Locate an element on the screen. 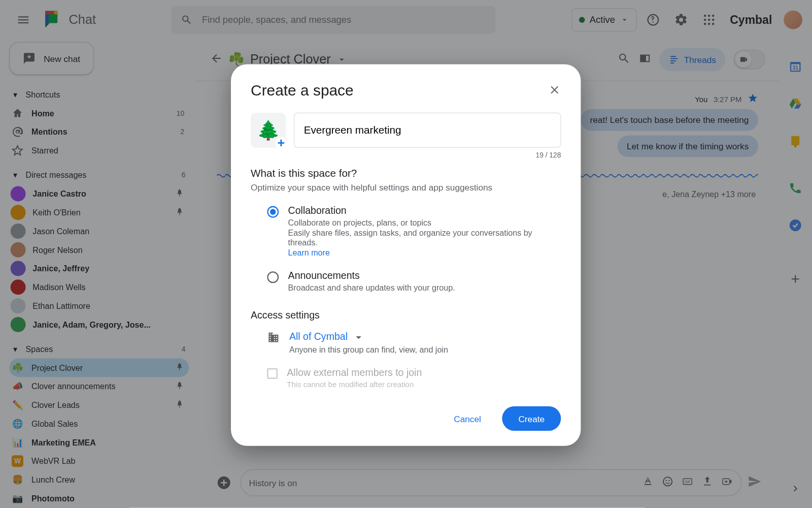  radio-announcements is located at coordinates (273, 277).